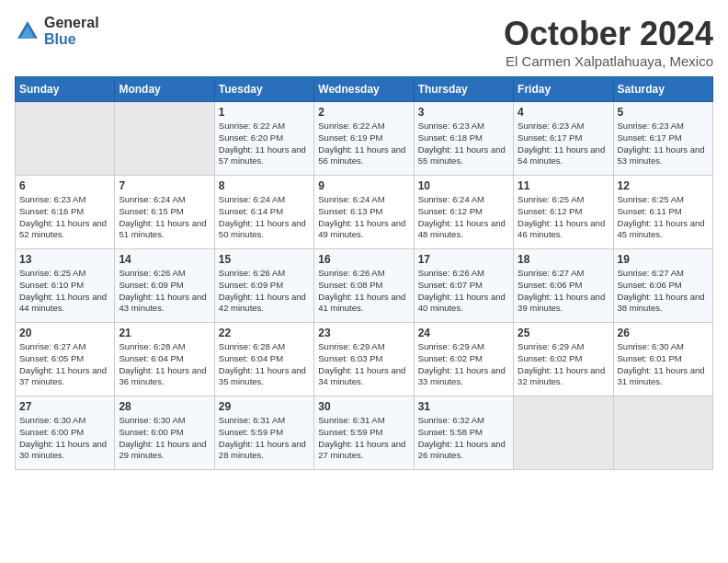  I want to click on logo-general: General, so click(72, 23).